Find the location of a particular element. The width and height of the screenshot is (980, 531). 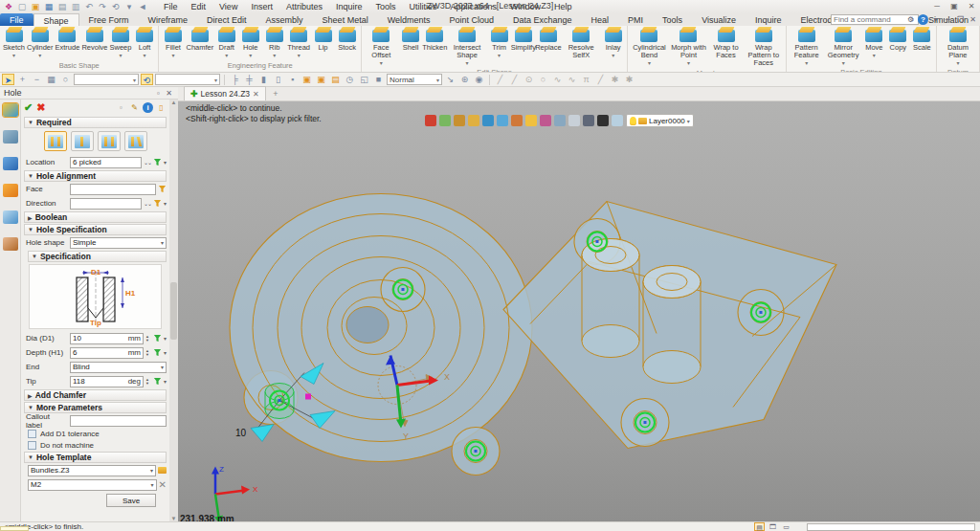

pick-style-icon is located at coordinates (445, 121).